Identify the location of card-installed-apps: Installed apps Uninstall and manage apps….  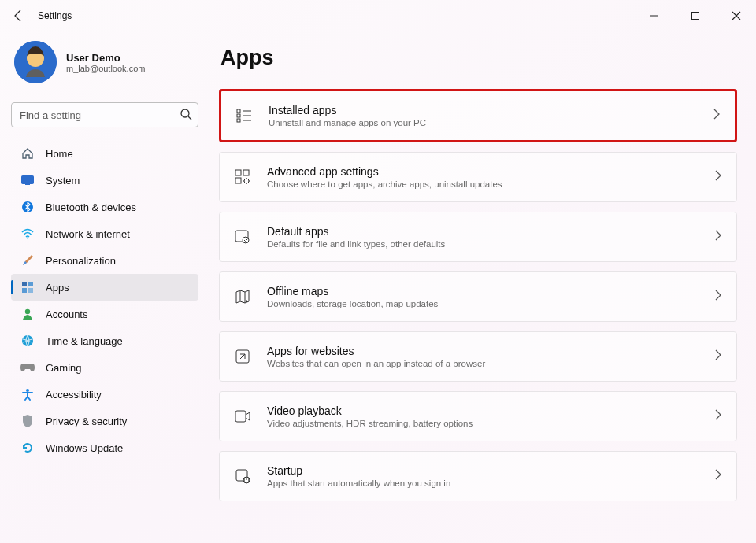
(478, 116).